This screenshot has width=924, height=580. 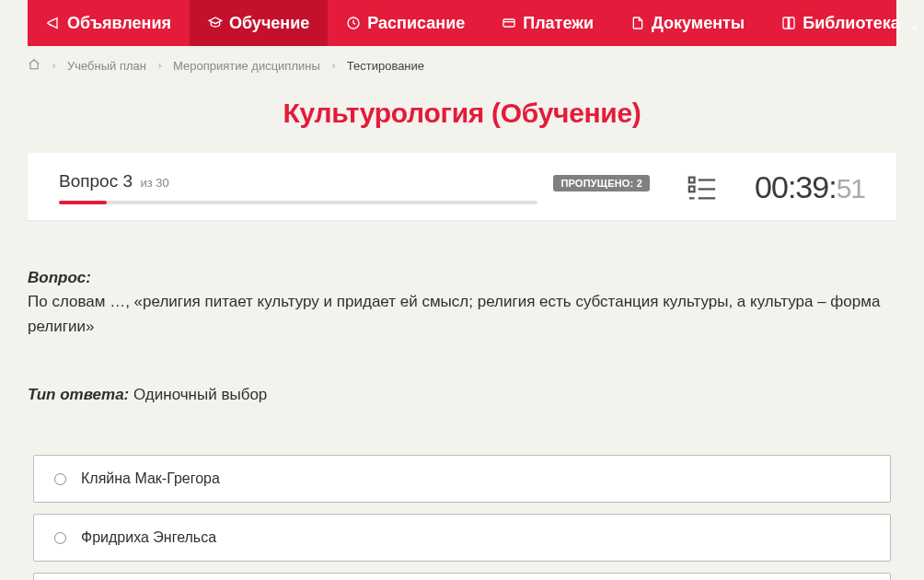 I want to click on answer-type-label: Тип ответа:, so click(x=78, y=394).